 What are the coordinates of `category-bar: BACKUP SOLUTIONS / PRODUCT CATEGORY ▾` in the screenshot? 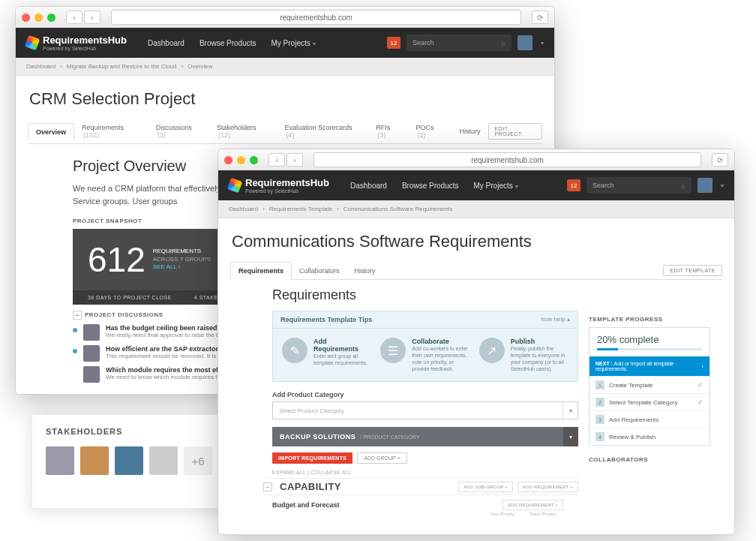 It's located at (425, 437).